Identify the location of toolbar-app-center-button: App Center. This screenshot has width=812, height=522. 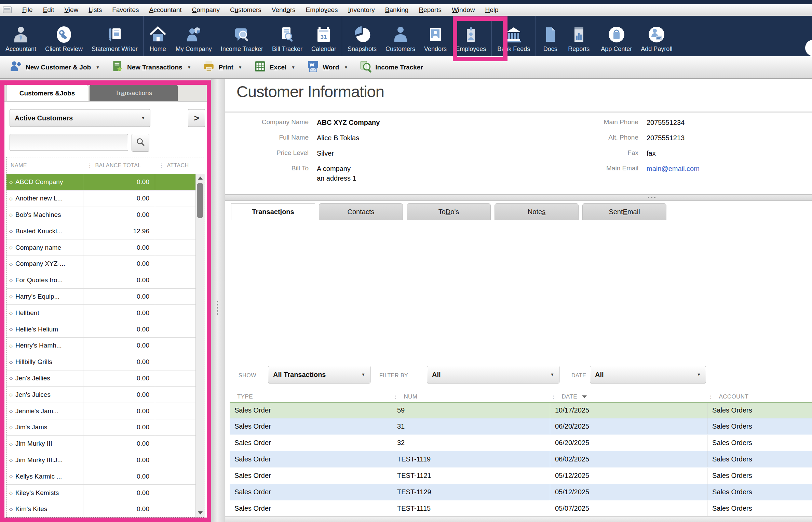
(617, 36).